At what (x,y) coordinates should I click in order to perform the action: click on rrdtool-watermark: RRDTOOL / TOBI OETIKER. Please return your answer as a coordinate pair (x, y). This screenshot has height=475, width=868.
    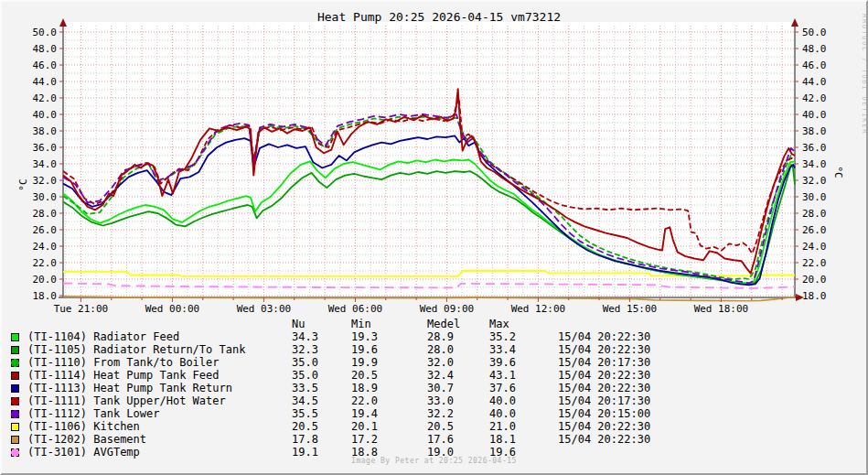
    Looking at the image, I should click on (864, 74).